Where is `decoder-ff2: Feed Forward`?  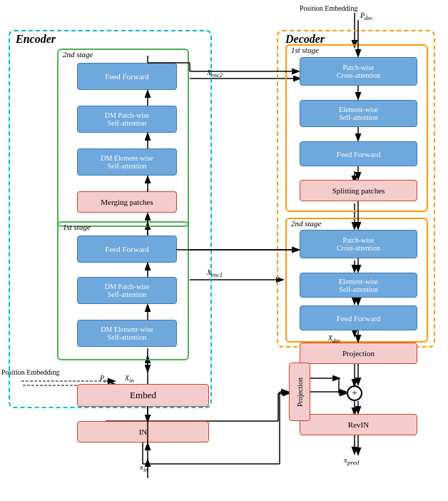 decoder-ff2: Feed Forward is located at coordinates (358, 318).